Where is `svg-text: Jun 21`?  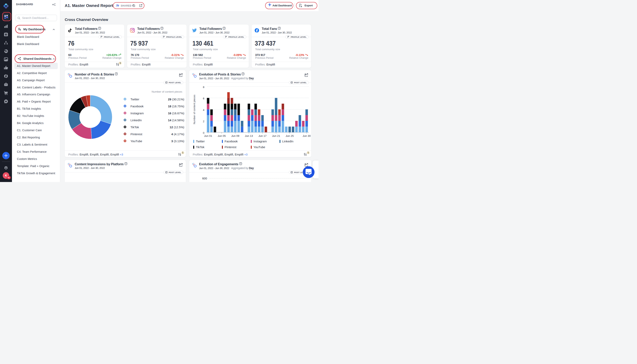
svg-text: Jun 21 is located at coordinates (276, 136).